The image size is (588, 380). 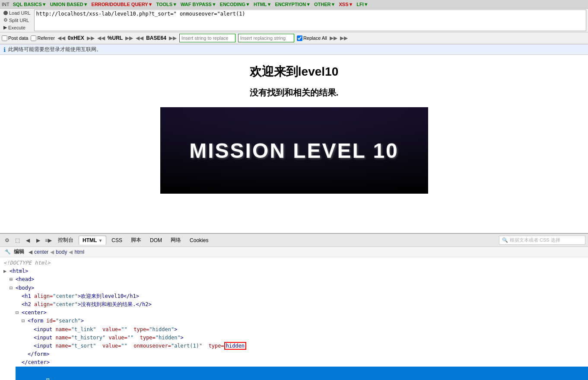 What do you see at coordinates (207, 38) in the screenshot?
I see `string-replace-input` at bounding box center [207, 38].